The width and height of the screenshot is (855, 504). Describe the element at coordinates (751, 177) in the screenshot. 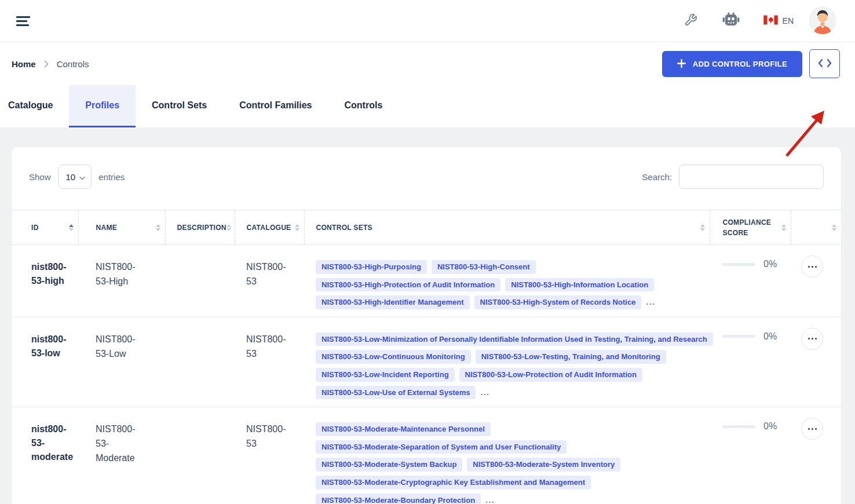

I see `search-input` at that location.